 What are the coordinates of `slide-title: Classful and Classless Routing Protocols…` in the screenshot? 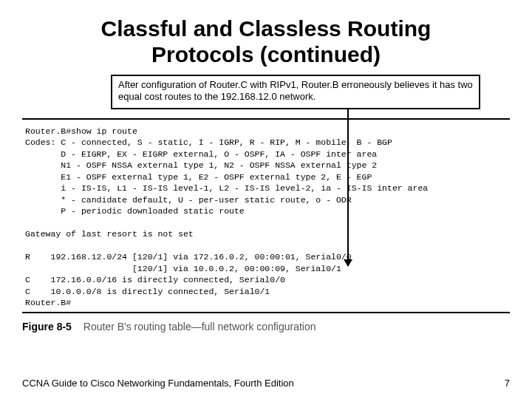 It's located at (266, 41).